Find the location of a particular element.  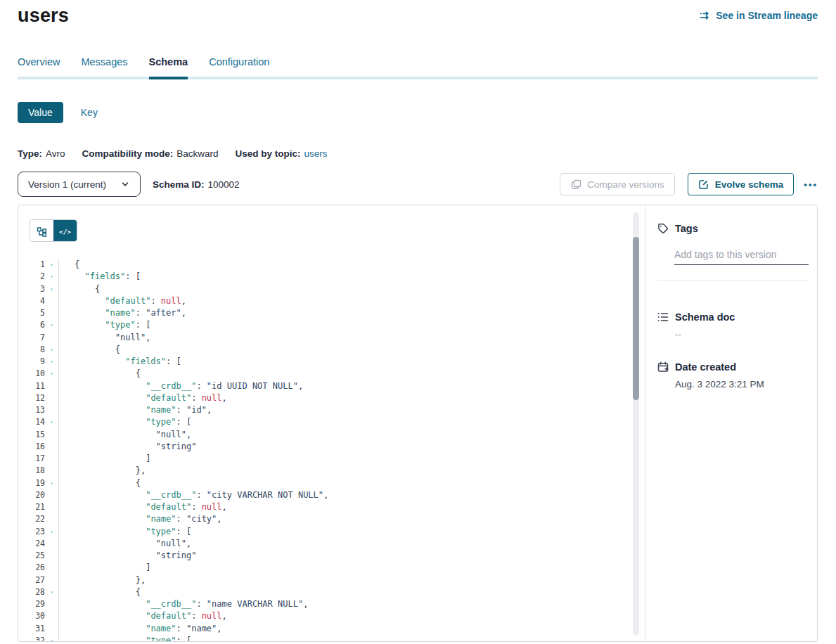

line-number: 24 is located at coordinates (32, 544).